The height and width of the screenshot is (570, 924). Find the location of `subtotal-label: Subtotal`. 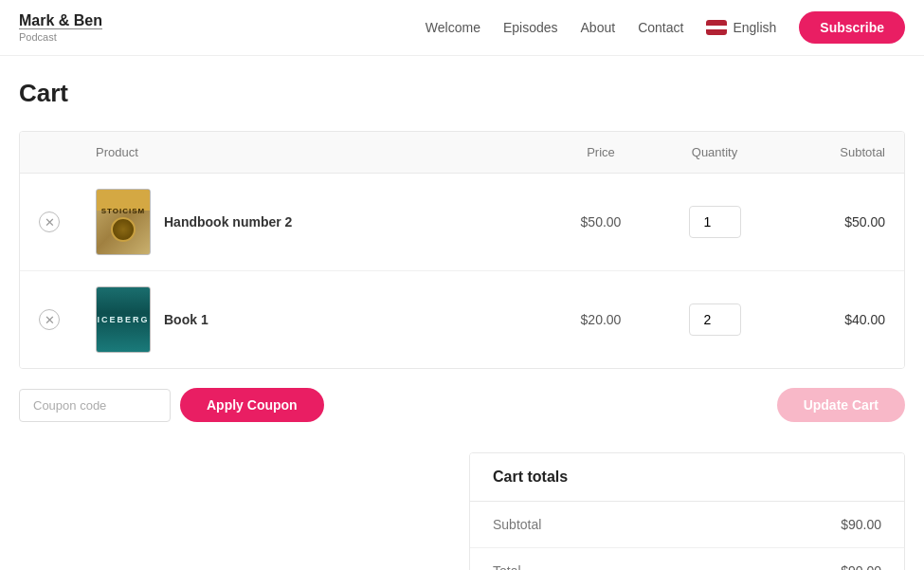

subtotal-label: Subtotal is located at coordinates (517, 524).